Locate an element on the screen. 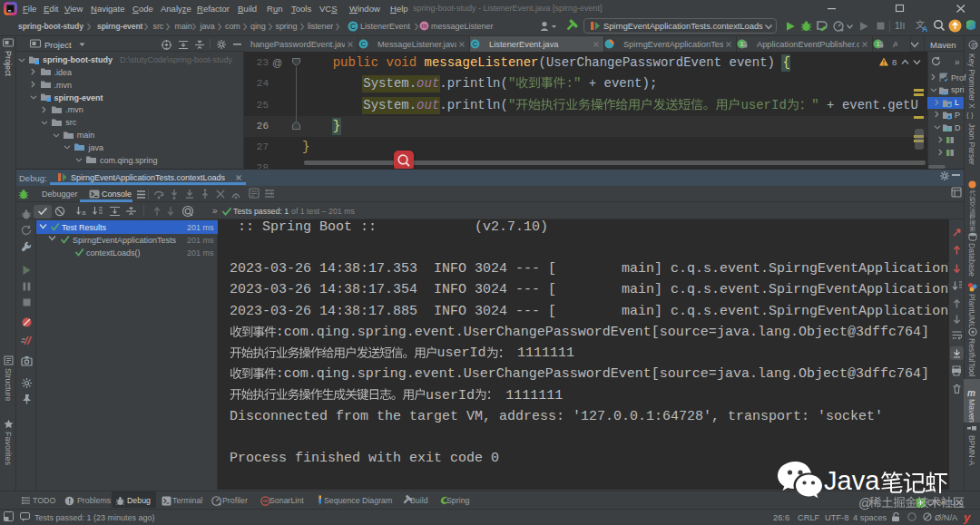 The width and height of the screenshot is (980, 525). svg-text: 8 is located at coordinates (895, 62).